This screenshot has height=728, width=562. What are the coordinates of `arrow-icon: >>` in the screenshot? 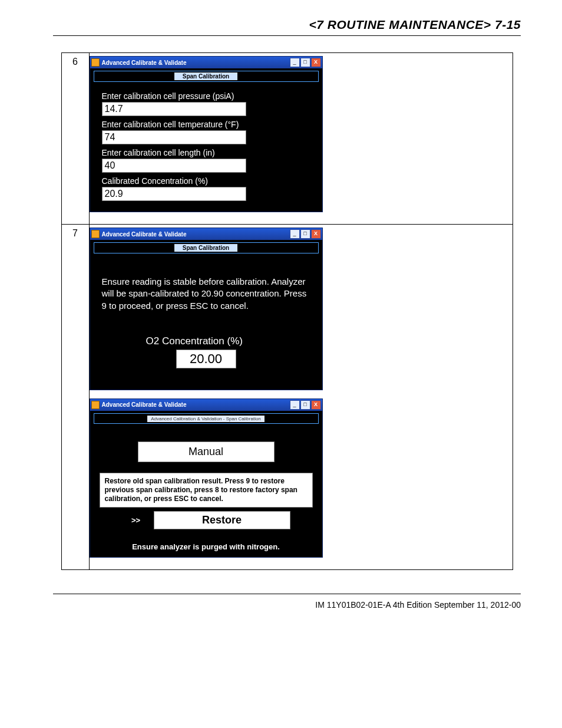 It's located at (136, 520).